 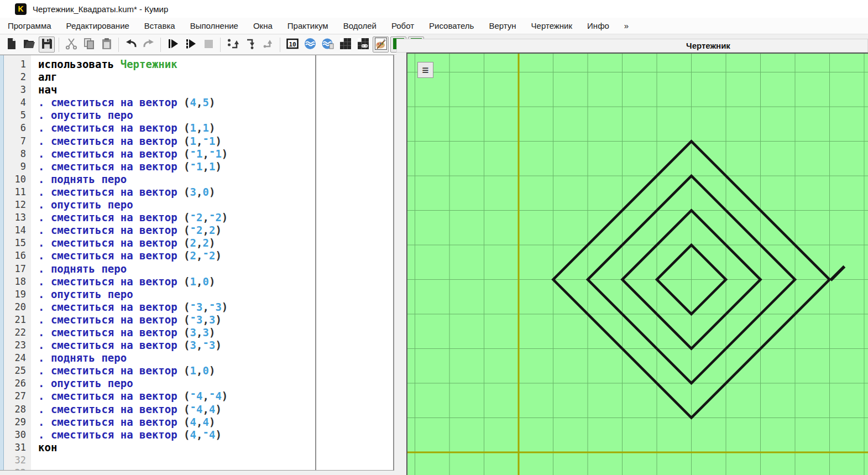 I want to click on code-text: . сместиться на вектор (1,0), so click(x=123, y=370).